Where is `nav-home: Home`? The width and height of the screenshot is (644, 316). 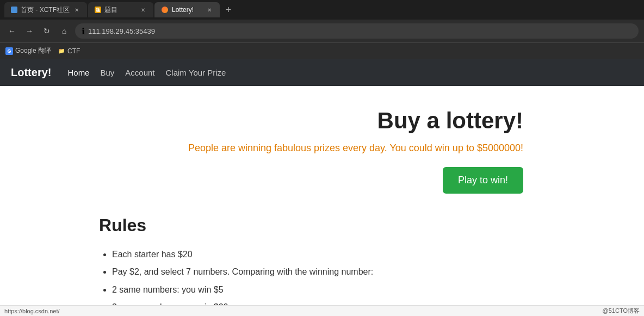 nav-home: Home is located at coordinates (78, 73).